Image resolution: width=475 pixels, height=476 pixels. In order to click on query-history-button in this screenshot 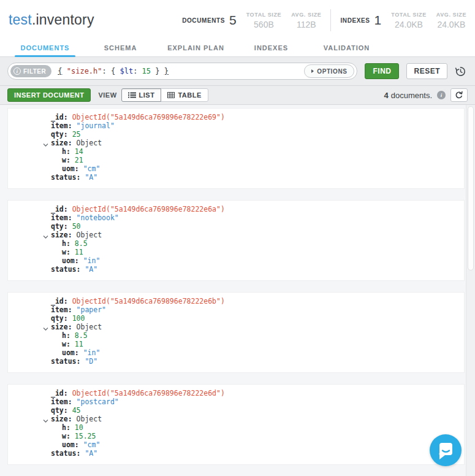, I will do `click(460, 71)`.